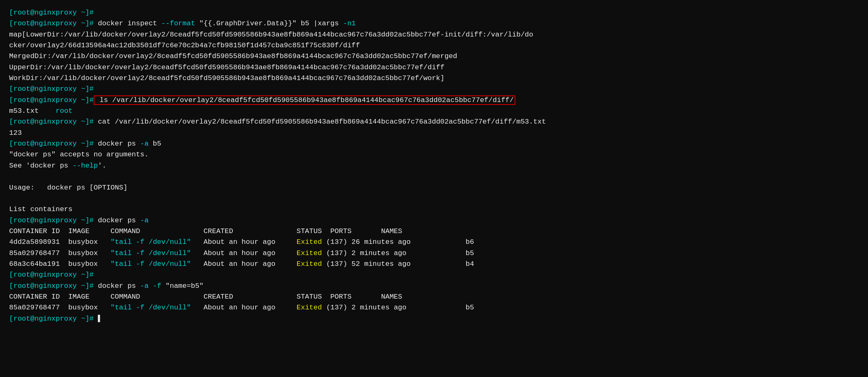 Image resolution: width=868 pixels, height=377 pixels. Describe the element at coordinates (434, 24) in the screenshot. I see `terminal-line: [root@nginxproxy ~]# docker inspect --fo…` at that location.